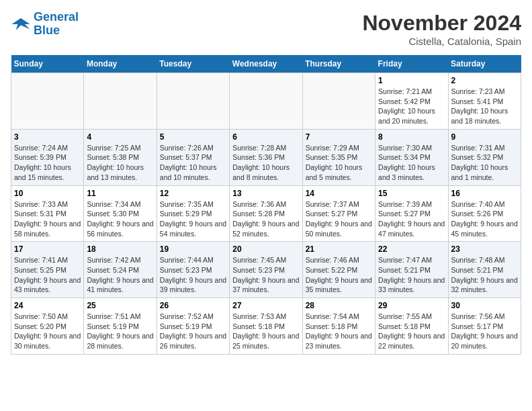 This screenshot has width=532, height=411. What do you see at coordinates (193, 64) in the screenshot?
I see `day-header-tuesday: Tuesday` at bounding box center [193, 64].